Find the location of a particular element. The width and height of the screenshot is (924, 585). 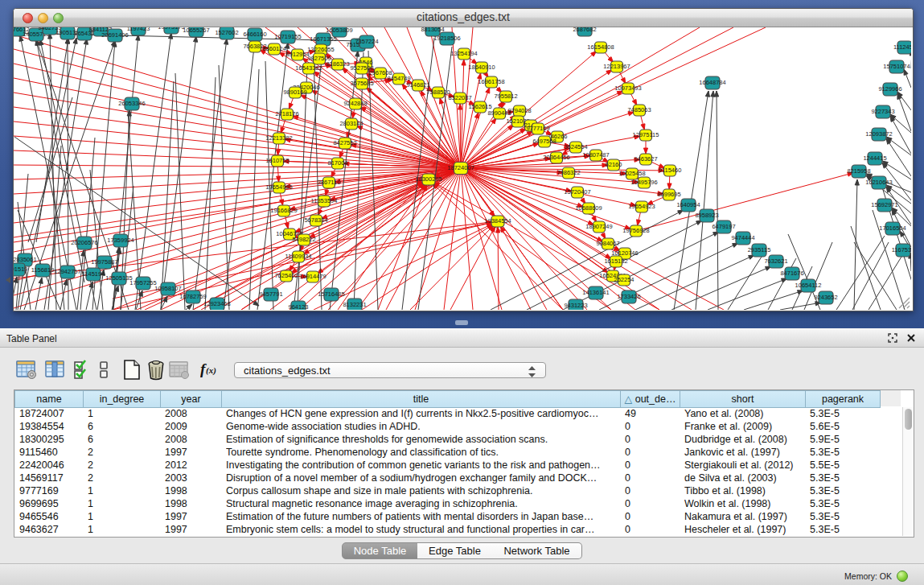

svg-text: 12093872 is located at coordinates (878, 134).